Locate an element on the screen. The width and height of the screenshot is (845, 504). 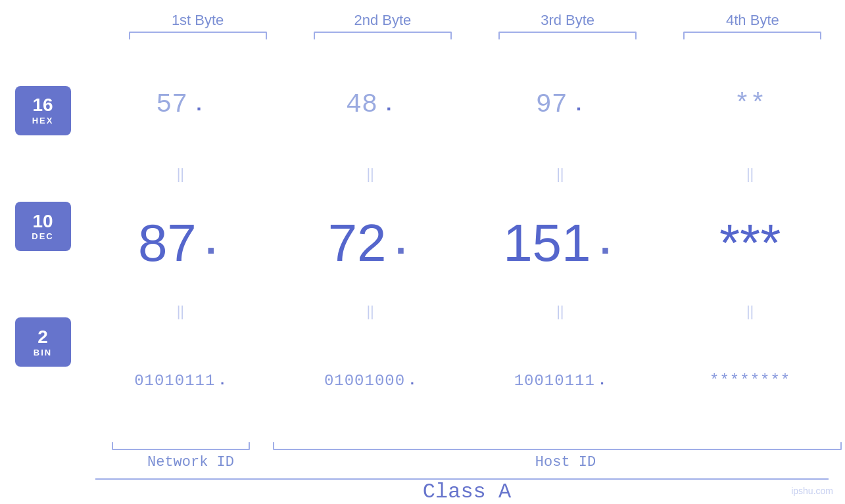
dec-val-4: *** is located at coordinates (750, 243).